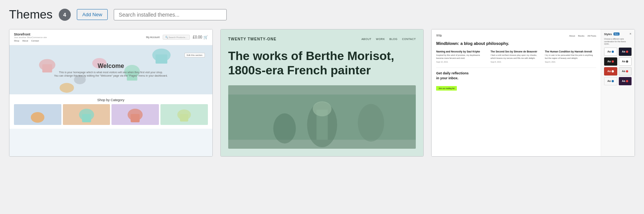 The width and height of the screenshot is (644, 214). What do you see at coordinates (176, 37) in the screenshot?
I see `sf-search: 🔍 Search Products...` at bounding box center [176, 37].